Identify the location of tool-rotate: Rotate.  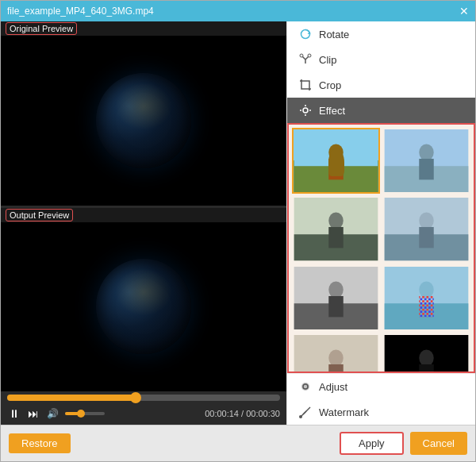
(381, 34).